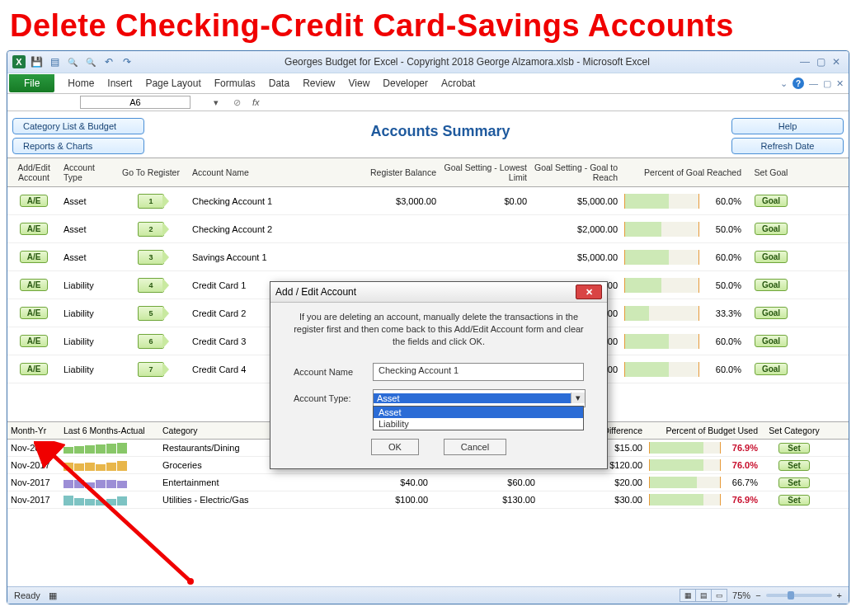  What do you see at coordinates (120, 83) in the screenshot?
I see `tab-insert: Insert` at bounding box center [120, 83].